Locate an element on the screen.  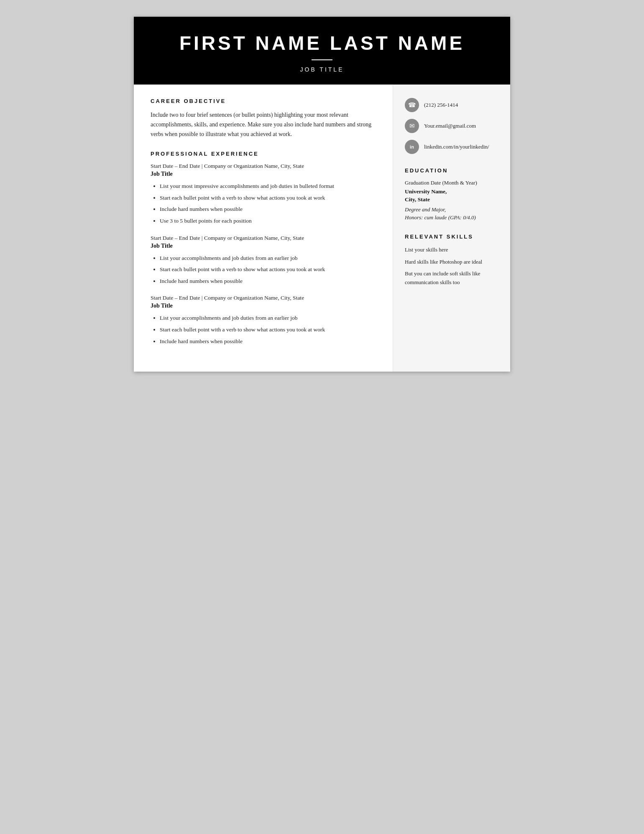
phone-icon: ☎ is located at coordinates (412, 105).